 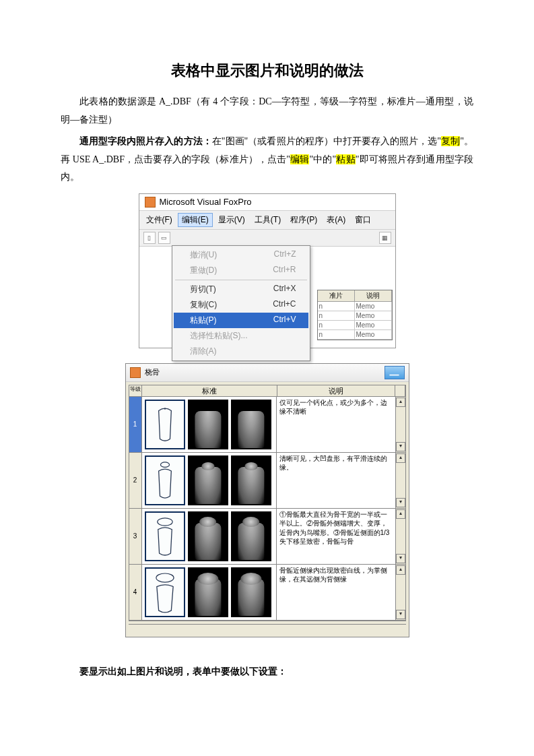 What do you see at coordinates (300, 159) in the screenshot?
I see `highlight-edit: 编辑` at bounding box center [300, 159].